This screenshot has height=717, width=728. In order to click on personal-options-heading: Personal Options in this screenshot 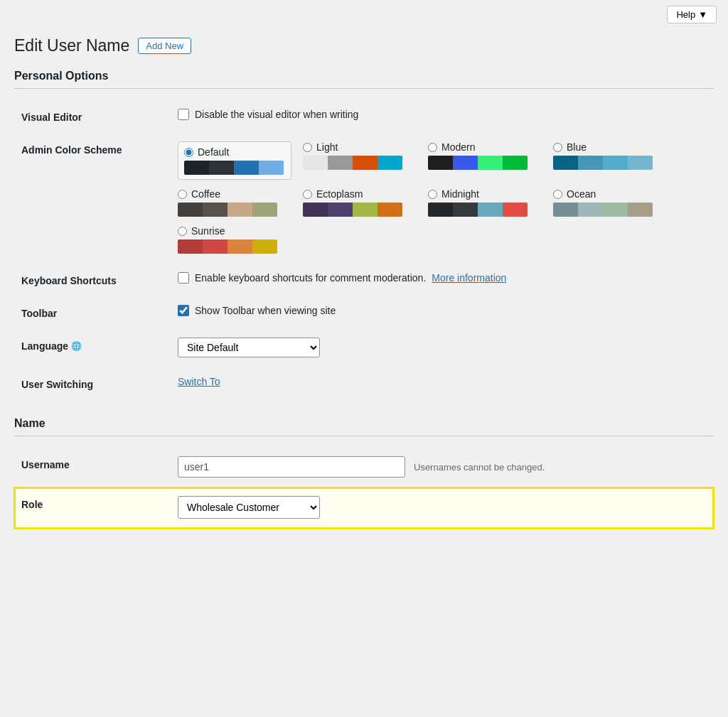, I will do `click(364, 80)`.